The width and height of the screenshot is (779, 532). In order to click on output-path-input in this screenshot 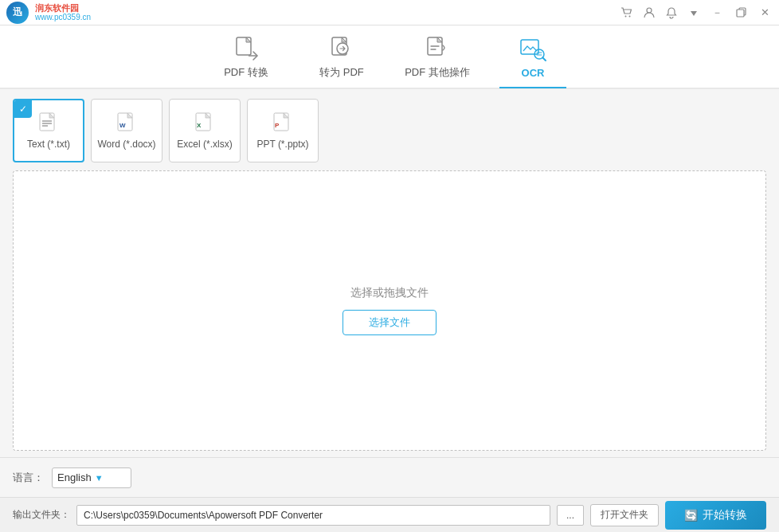, I will do `click(314, 515)`.